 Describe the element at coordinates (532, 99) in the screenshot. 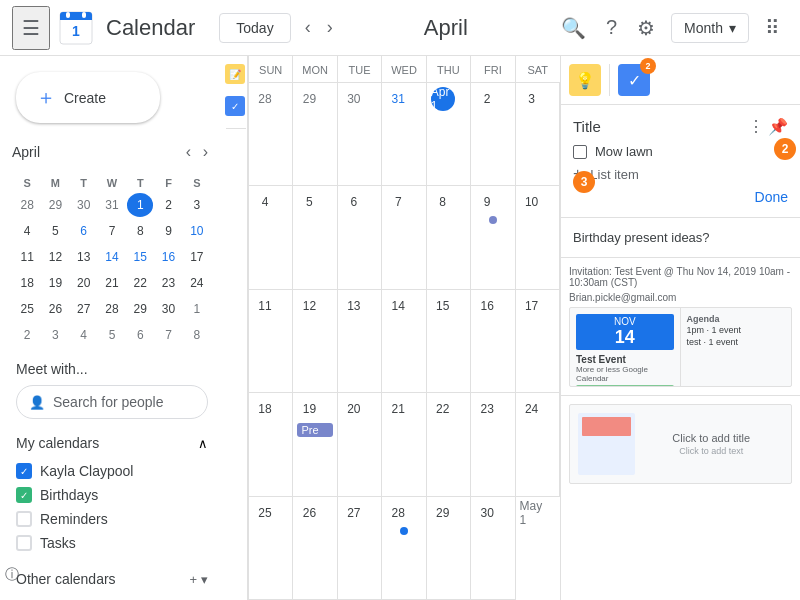

I see `day-number: 3` at that location.